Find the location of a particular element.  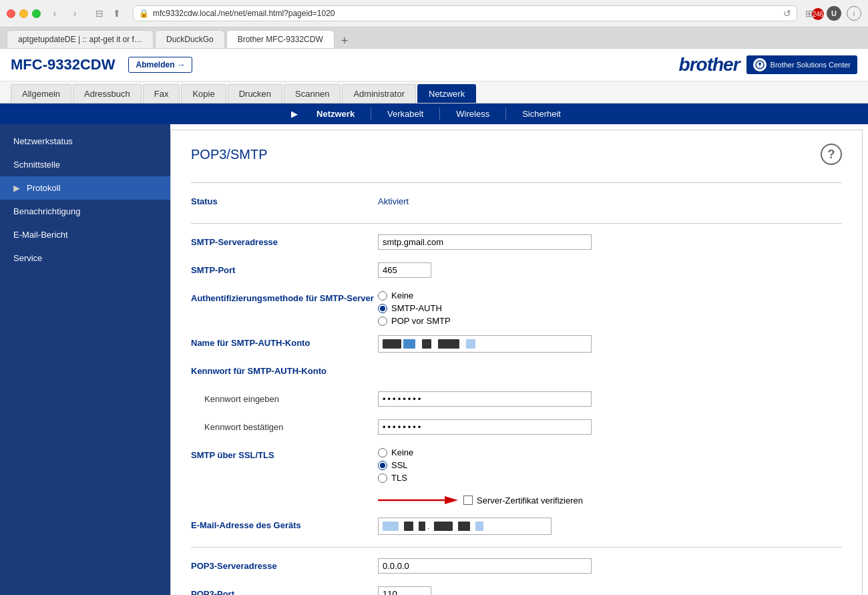

auth-method-label: Authentifizierungsmethode für SMTP-Serve… is located at coordinates (284, 296).